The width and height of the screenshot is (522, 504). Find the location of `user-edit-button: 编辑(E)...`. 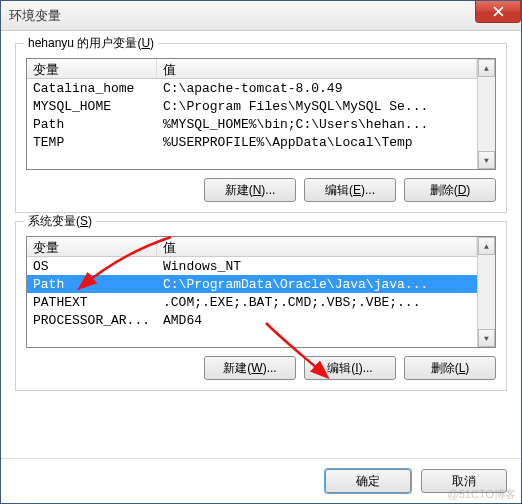

user-edit-button: 编辑(E)... is located at coordinates (350, 190).